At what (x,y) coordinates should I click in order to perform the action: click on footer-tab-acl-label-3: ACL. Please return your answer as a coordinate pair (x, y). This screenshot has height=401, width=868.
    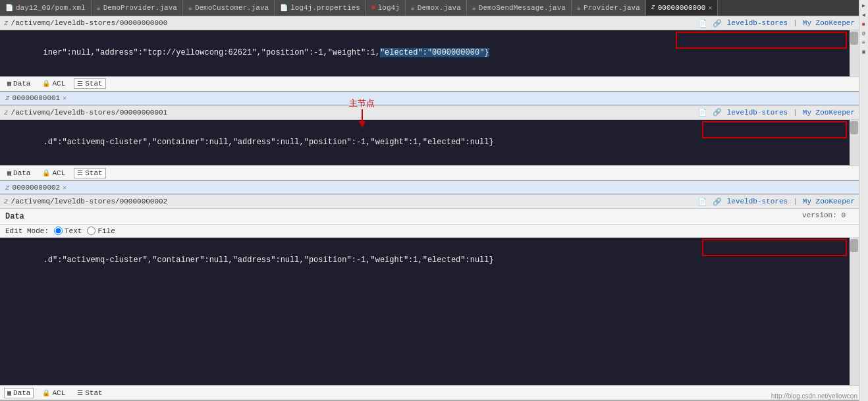
    Looking at the image, I should click on (59, 393).